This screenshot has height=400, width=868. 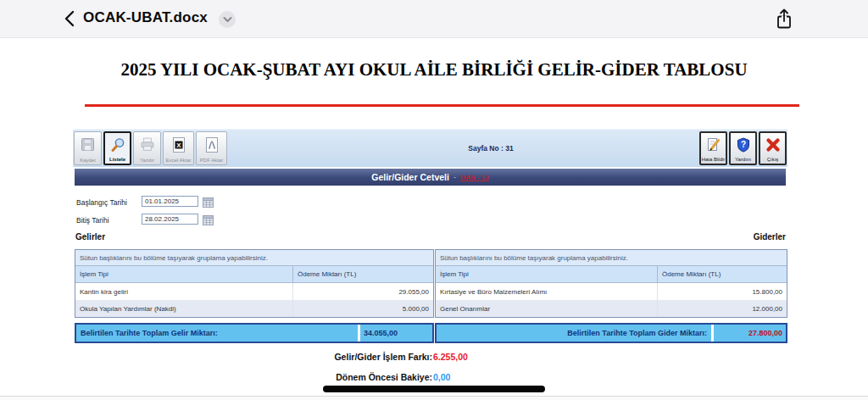 I want to click on document-title: OCAK-UBAT.docx, so click(x=146, y=18).